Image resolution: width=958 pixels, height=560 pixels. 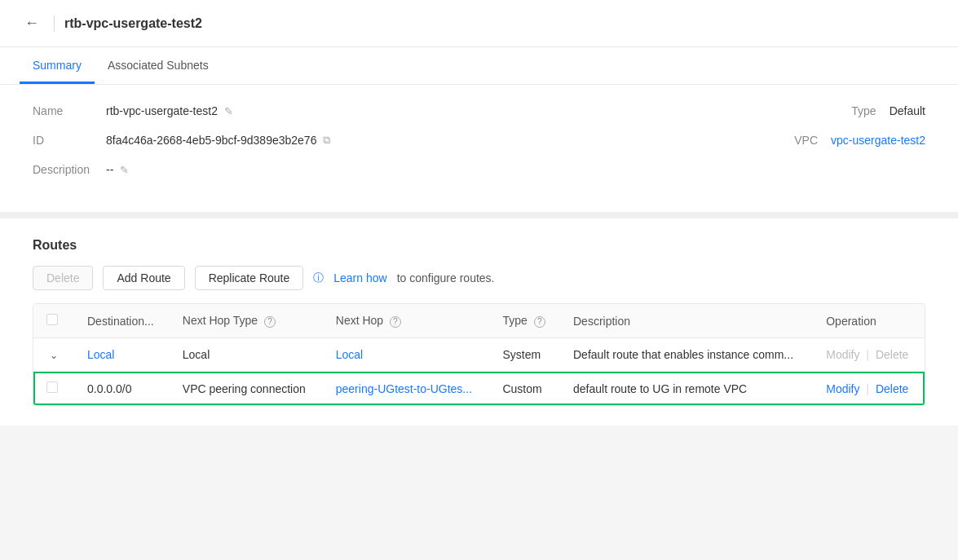 I want to click on name-label: Name, so click(x=69, y=111).